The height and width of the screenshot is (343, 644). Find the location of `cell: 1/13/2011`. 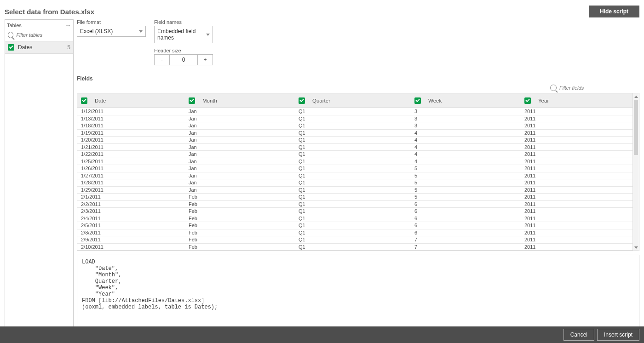

cell: 1/13/2011 is located at coordinates (131, 119).